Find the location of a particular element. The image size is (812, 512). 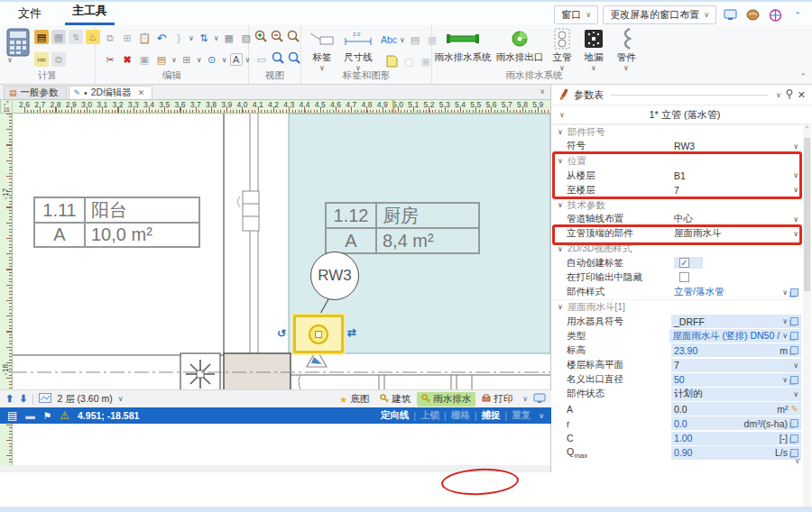

panel-scrollbar: ⌃ is located at coordinates (807, 318).